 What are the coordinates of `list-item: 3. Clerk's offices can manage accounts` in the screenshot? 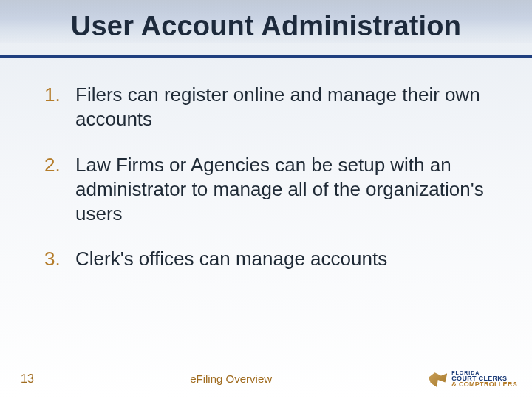 It's located at (266, 259).